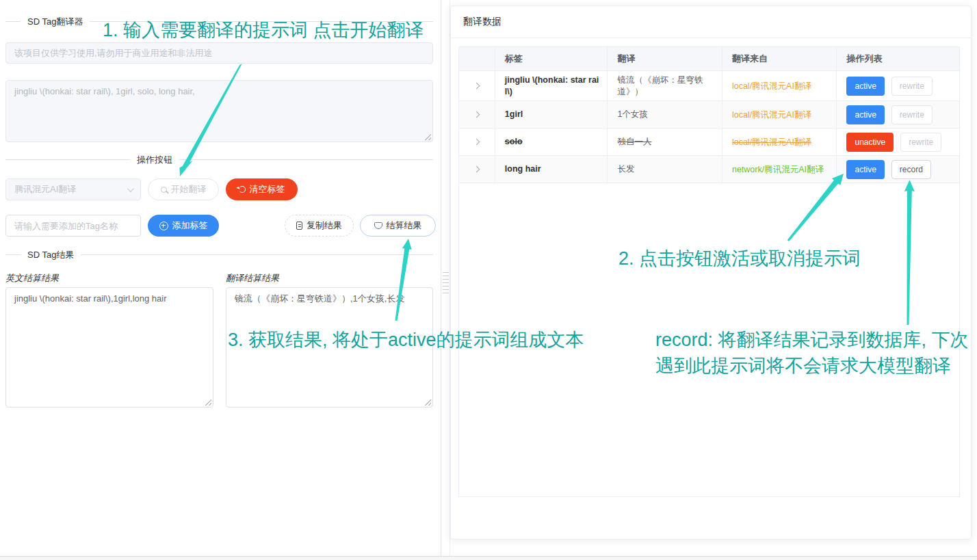 The width and height of the screenshot is (977, 560). I want to click on annotation-step1: 1. 输入需要翻译的提示词 点击开始翻译, so click(263, 30).